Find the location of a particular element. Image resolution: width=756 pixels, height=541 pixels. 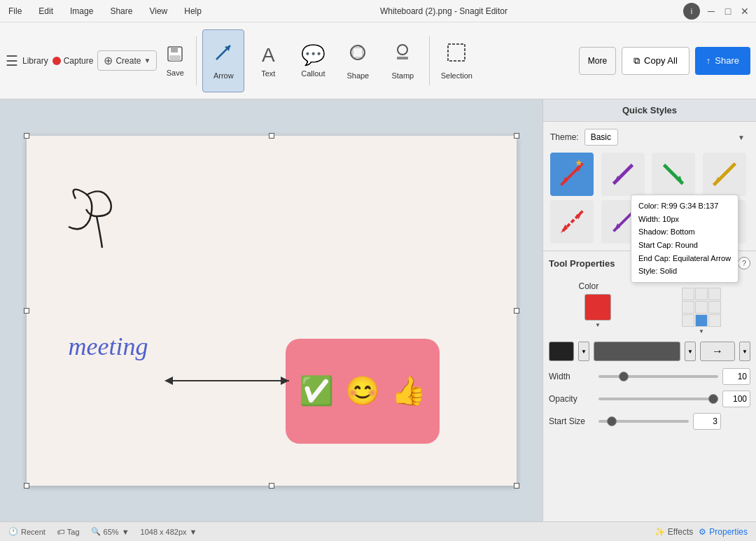

recent-button: 🕐 Recent is located at coordinates (27, 532).